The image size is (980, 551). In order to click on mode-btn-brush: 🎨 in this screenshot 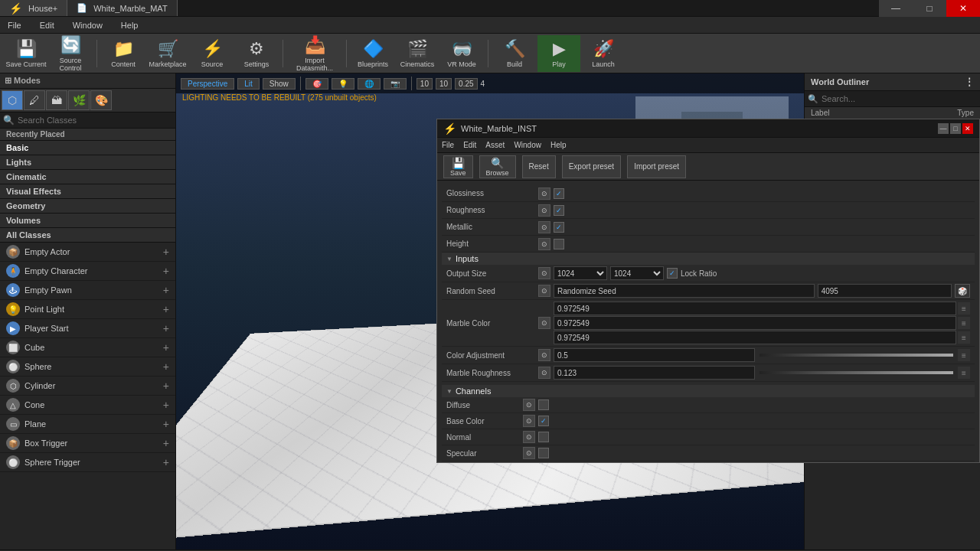, I will do `click(101, 100)`.